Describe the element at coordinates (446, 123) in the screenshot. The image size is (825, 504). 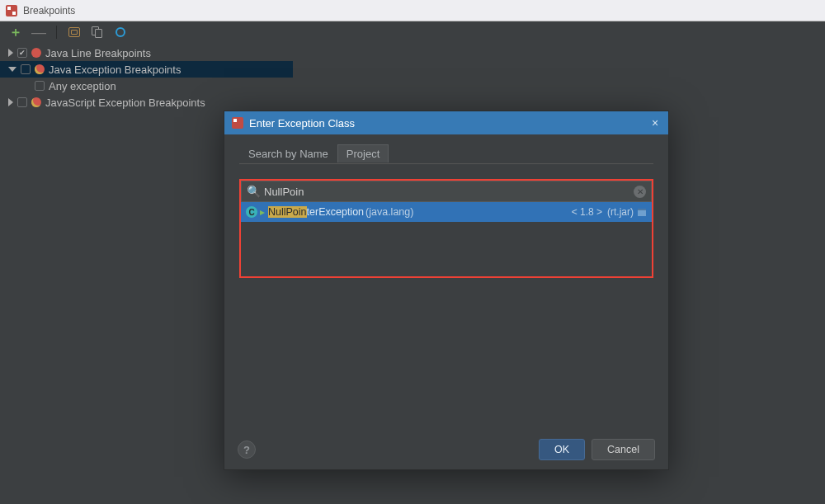
I see `dialog-titlebar: Enter Exception Class ×` at that location.